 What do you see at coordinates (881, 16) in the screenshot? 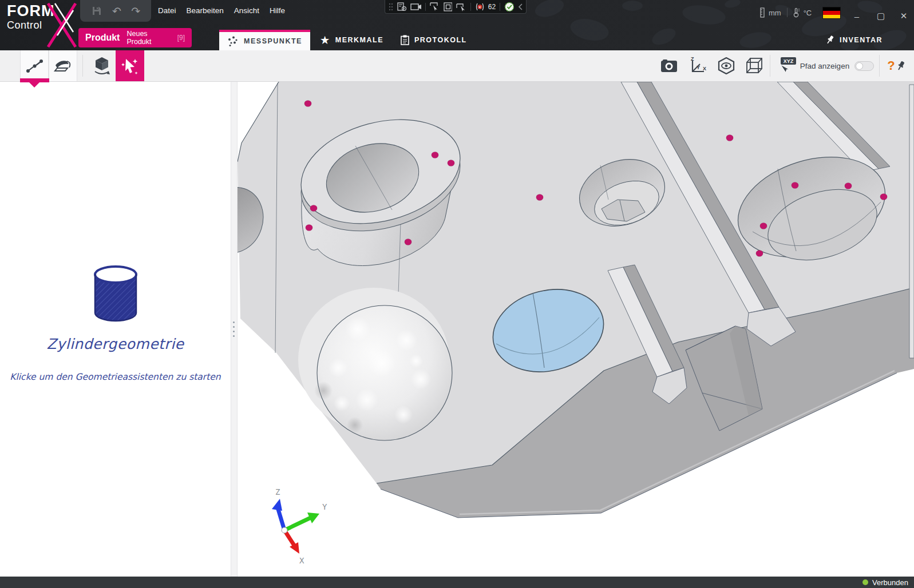
I see `maximize-button: ▢` at bounding box center [881, 16].